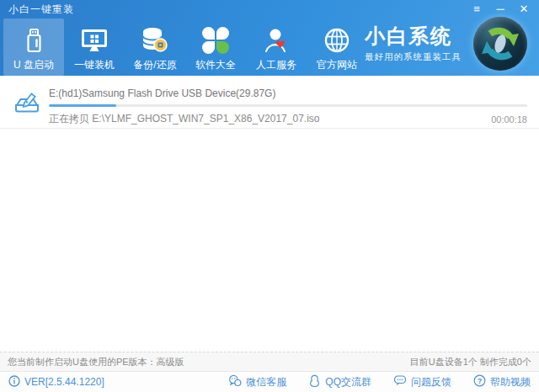 The height and width of the screenshot is (392, 539). I want to click on close-button: ✕, so click(524, 9).